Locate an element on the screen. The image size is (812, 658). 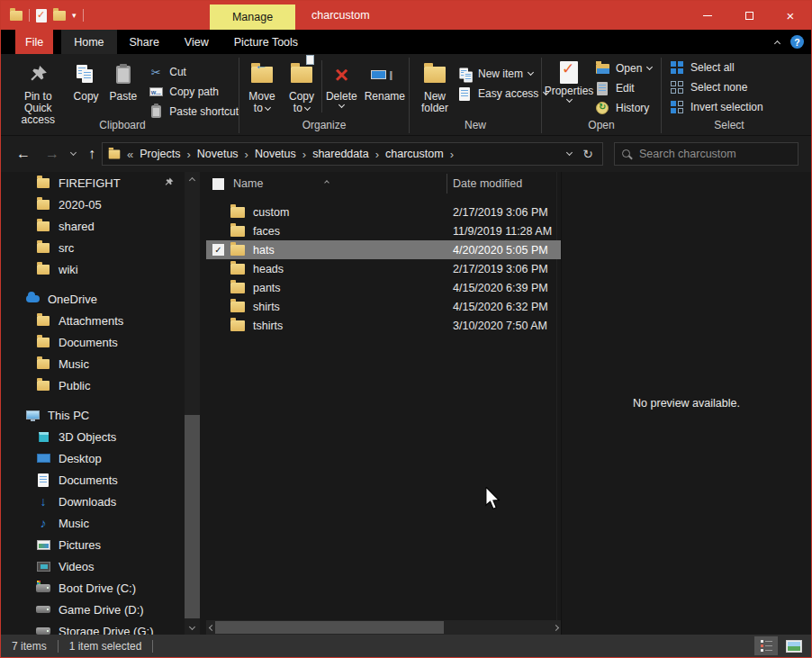
search-input is located at coordinates (715, 154).